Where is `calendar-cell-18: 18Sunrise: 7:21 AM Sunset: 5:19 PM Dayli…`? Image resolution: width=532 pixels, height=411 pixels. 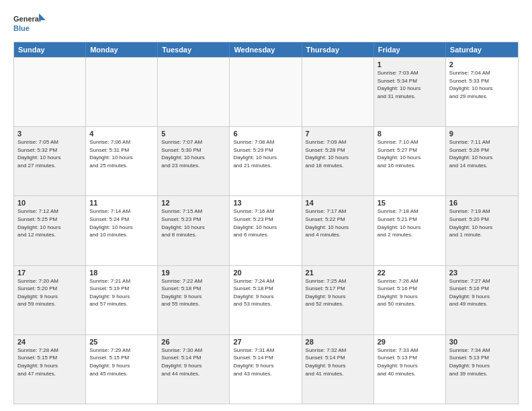 calendar-cell-18: 18Sunrise: 7:21 AM Sunset: 5:19 PM Dayli… is located at coordinates (122, 300).